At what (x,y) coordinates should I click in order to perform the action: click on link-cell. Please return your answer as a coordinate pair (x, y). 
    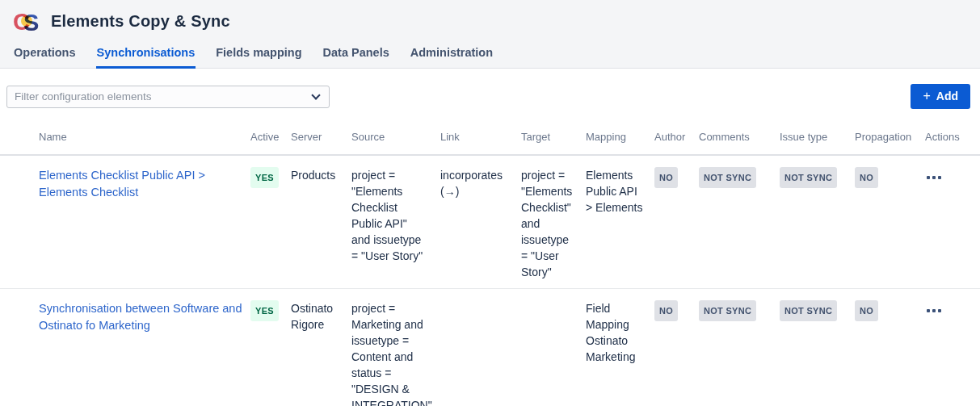
    Looking at the image, I should click on (481, 347).